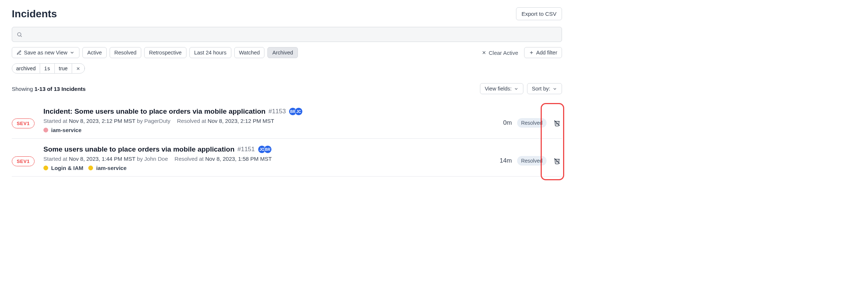 Image resolution: width=868 pixels, height=298 pixels. I want to click on filter-preset-active: Active, so click(95, 53).